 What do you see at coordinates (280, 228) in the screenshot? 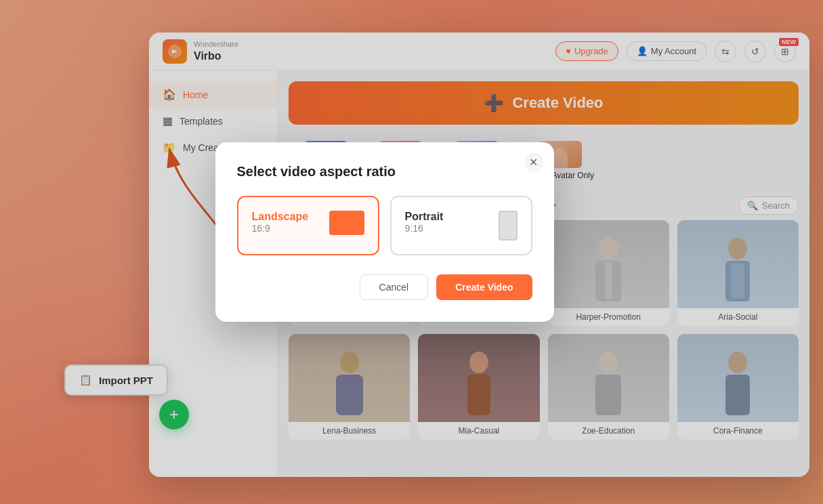
I see `landscape-ratio: 16:9` at bounding box center [280, 228].